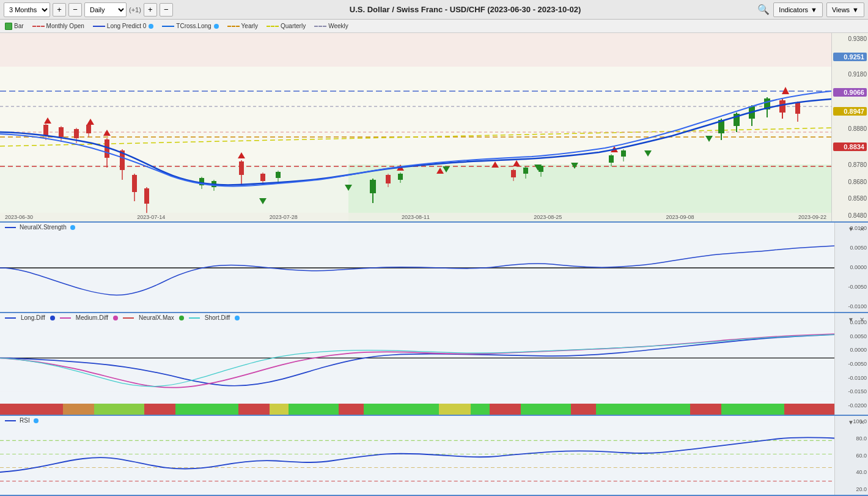 The image size is (868, 496). What do you see at coordinates (793, 10) in the screenshot?
I see `indicators-label: Indicators` at bounding box center [793, 10].